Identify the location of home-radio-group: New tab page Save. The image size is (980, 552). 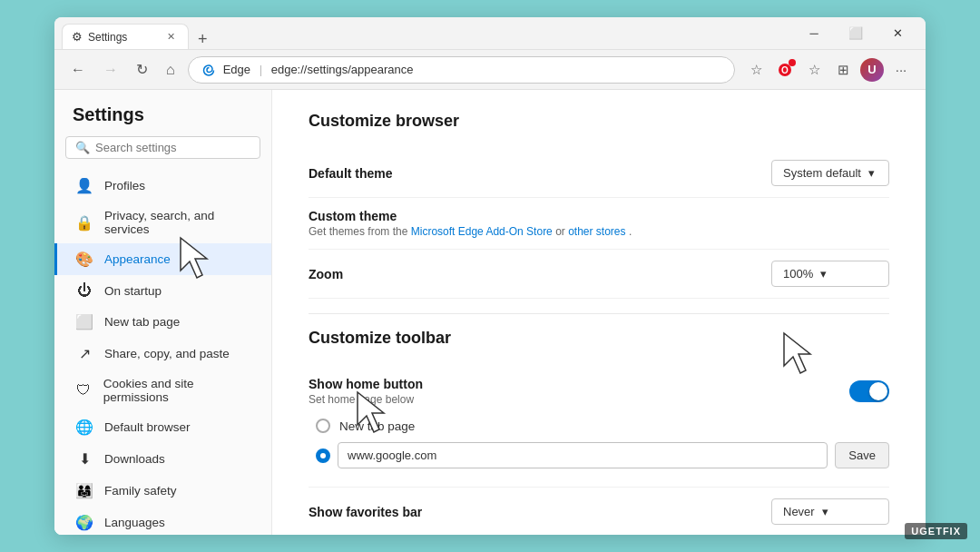
(599, 441).